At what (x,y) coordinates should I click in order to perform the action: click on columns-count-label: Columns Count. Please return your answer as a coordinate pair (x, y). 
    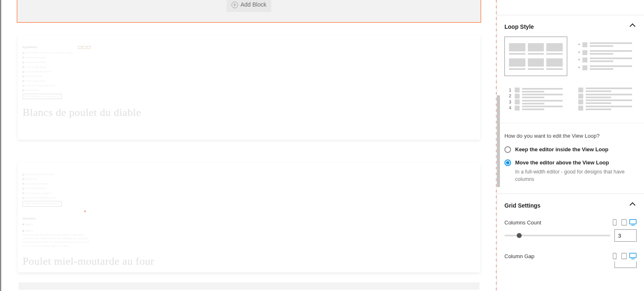
    Looking at the image, I should click on (523, 223).